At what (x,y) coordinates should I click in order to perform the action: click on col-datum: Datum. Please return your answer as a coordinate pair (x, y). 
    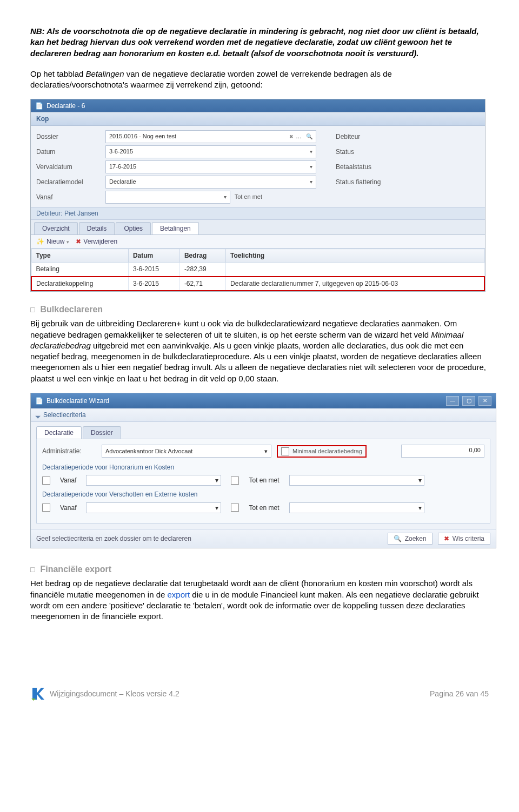
    Looking at the image, I should click on (154, 256).